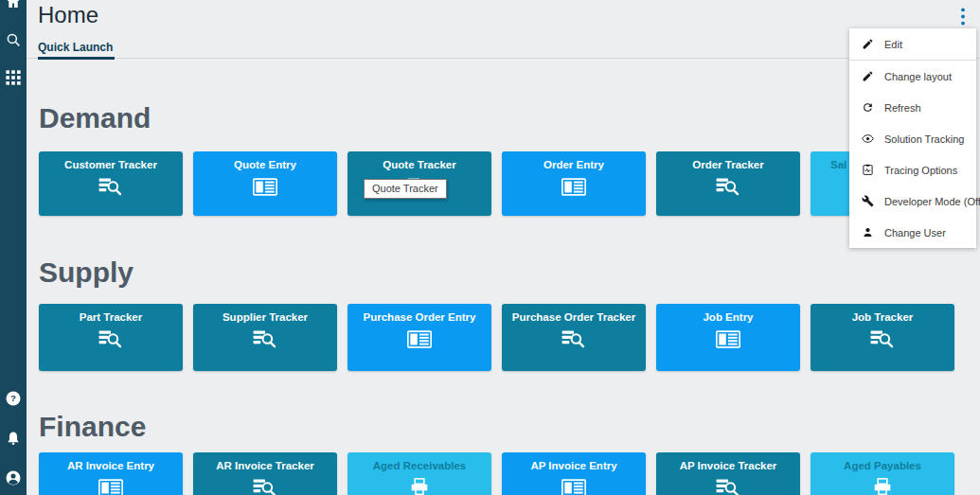 This screenshot has height=495, width=980. I want to click on tab-bar: Quick Launch, so click(504, 48).